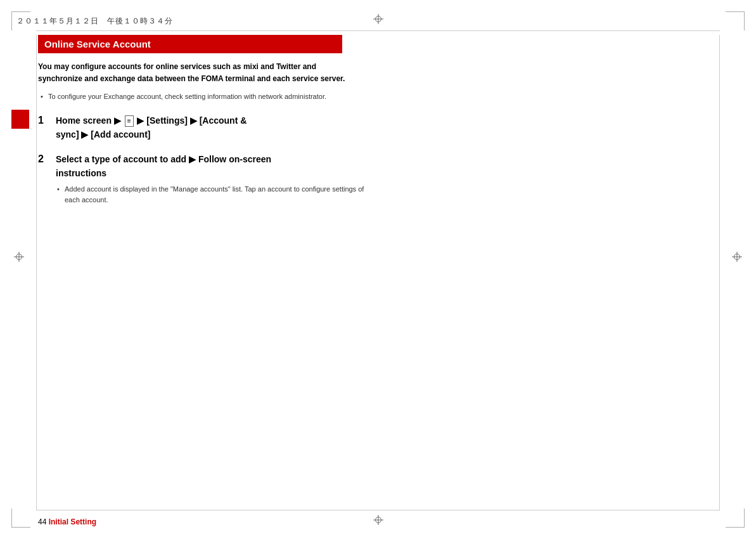 This screenshot has width=756, height=539. I want to click on section-title: Online Service Account, so click(190, 44).